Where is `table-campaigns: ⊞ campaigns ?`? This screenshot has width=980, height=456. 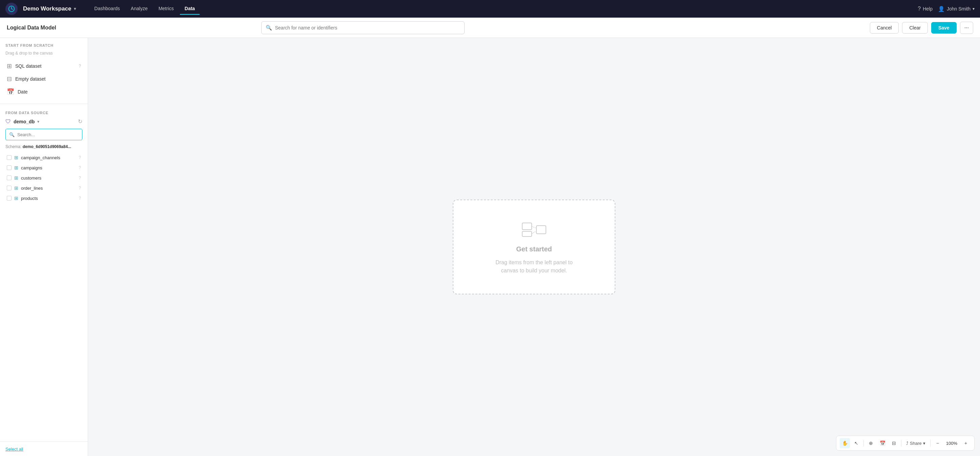 table-campaigns: ⊞ campaigns ? is located at coordinates (44, 168).